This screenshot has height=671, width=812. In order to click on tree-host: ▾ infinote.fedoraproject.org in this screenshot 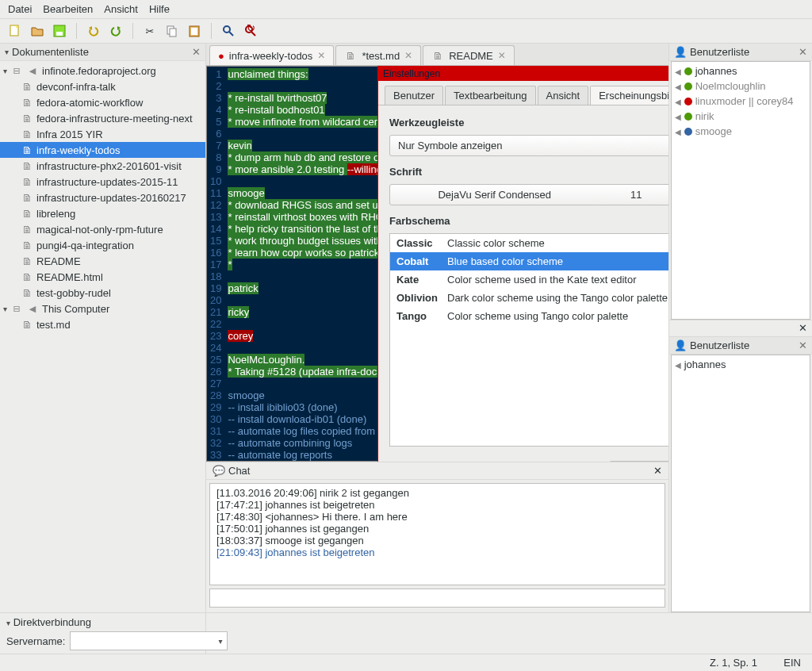, I will do `click(103, 71)`.